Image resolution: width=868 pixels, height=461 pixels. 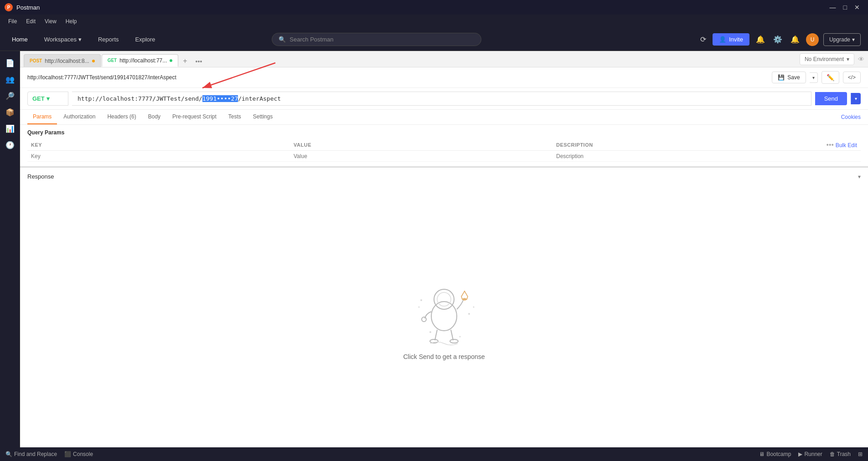 What do you see at coordinates (78, 454) in the screenshot?
I see `console-button: ⬛ Console` at bounding box center [78, 454].